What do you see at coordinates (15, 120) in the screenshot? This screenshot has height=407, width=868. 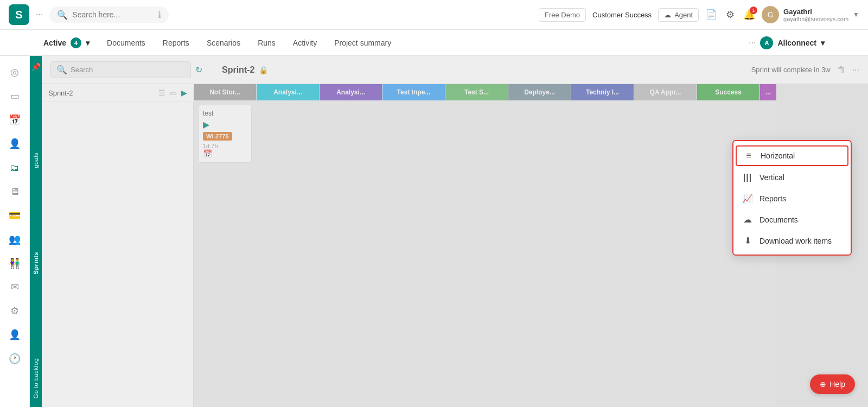 I see `sidebar-item-calendar: 📅` at bounding box center [15, 120].